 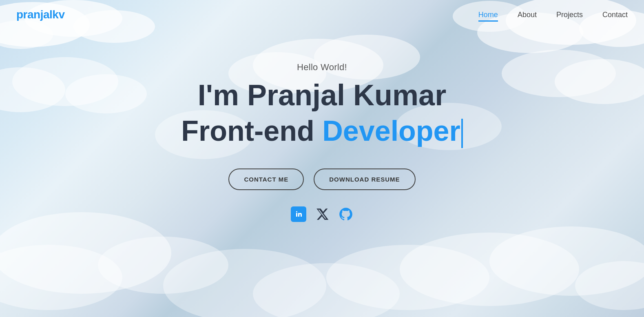 What do you see at coordinates (322, 214) in the screenshot?
I see `social-links` at bounding box center [322, 214].